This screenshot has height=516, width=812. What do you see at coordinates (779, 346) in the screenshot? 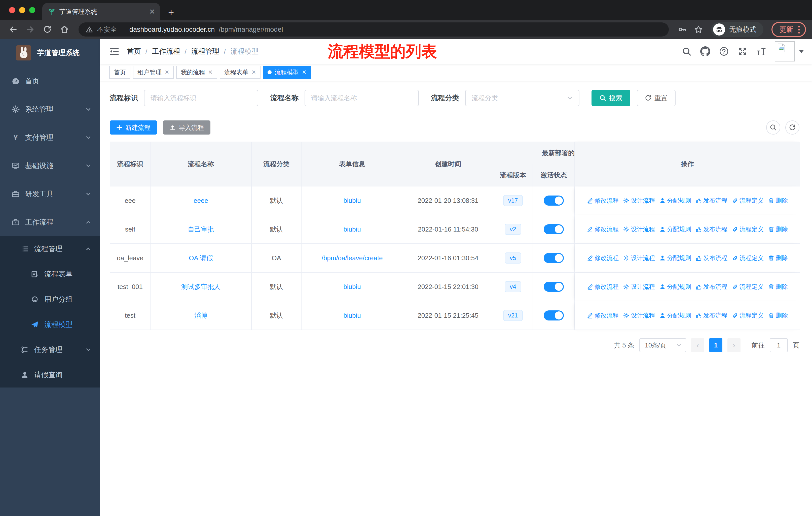
I see `goto-page-input` at bounding box center [779, 346].